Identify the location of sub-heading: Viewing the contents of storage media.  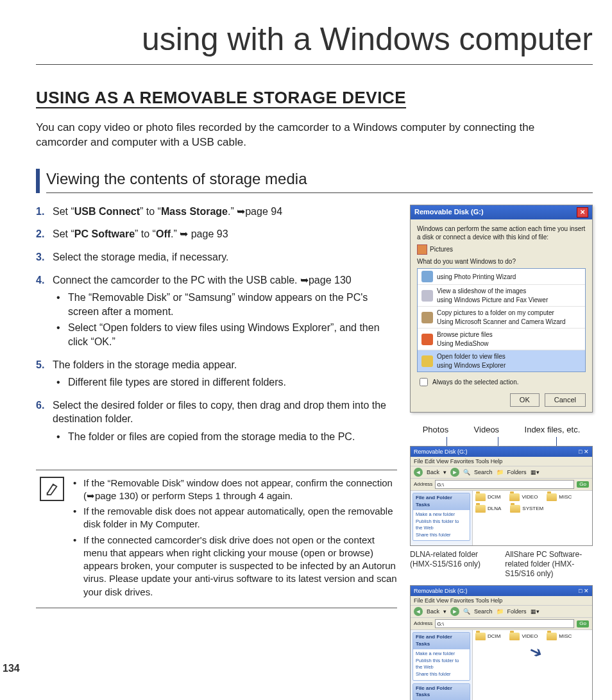
(319, 181).